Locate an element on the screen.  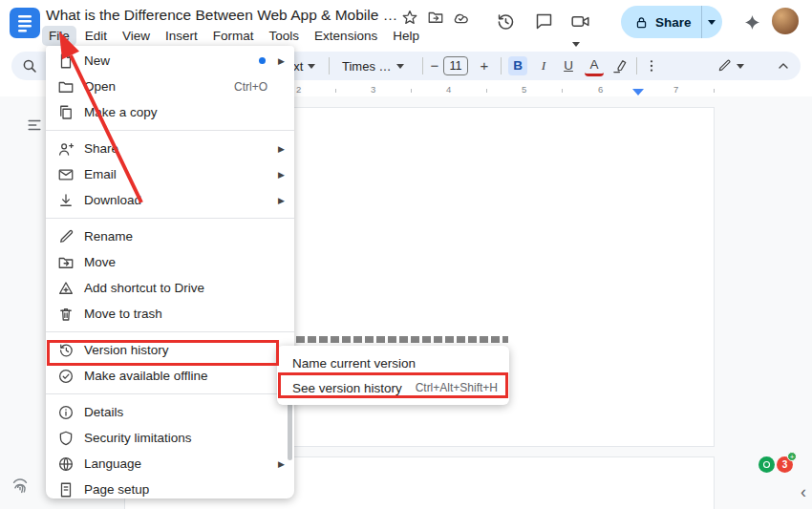
menu-item-email: Email ▶ is located at coordinates (170, 174).